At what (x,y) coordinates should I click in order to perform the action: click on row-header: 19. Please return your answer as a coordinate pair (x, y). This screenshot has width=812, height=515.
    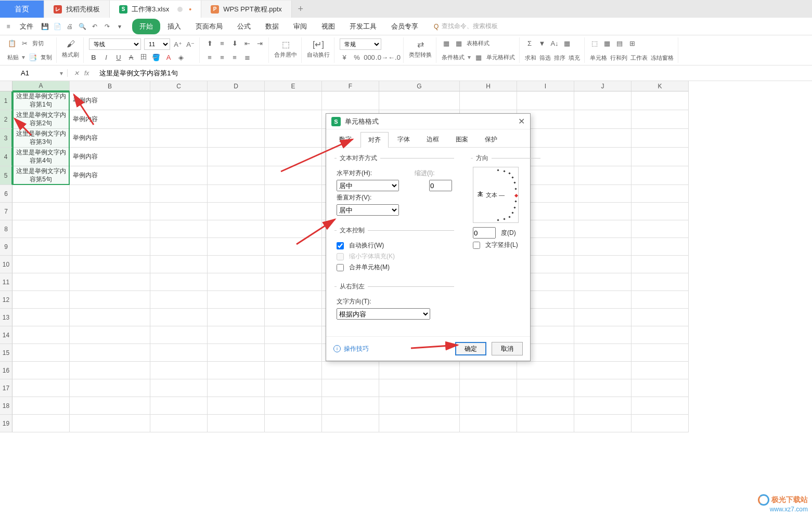
    Looking at the image, I should click on (6, 424).